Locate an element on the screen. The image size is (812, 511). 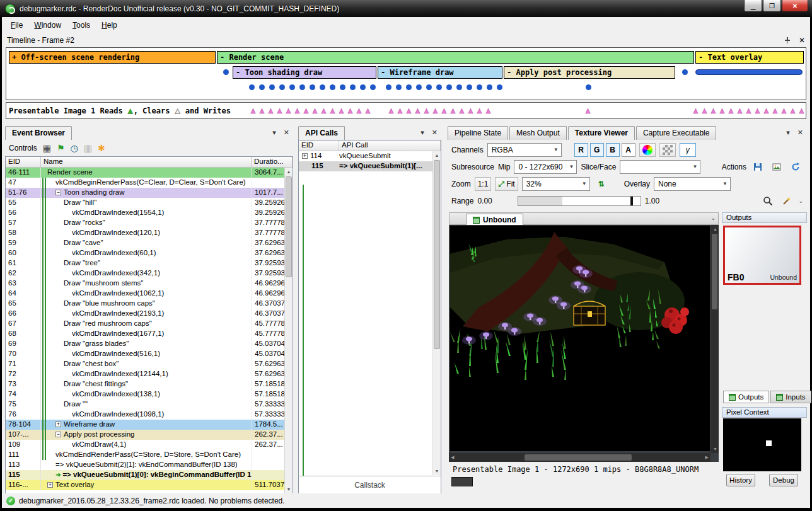
event-row: 65Draw "blue mushroom caps"46.37037 is located at coordinates (145, 304).